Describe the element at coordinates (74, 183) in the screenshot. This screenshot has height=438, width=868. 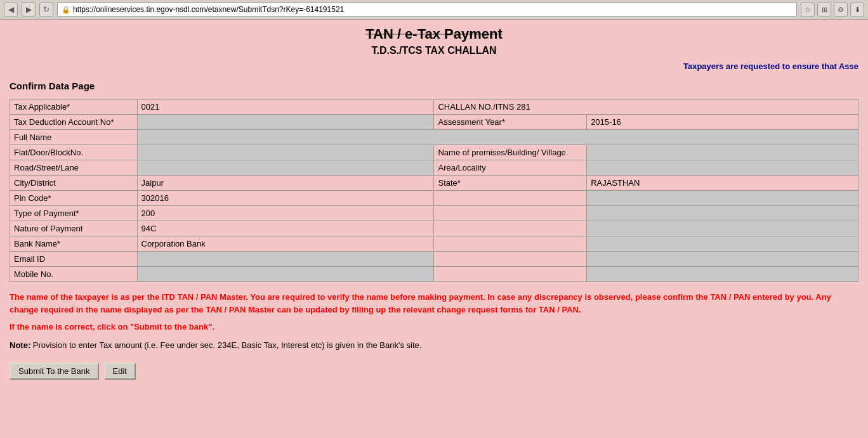
I see `label-city: City/District` at that location.